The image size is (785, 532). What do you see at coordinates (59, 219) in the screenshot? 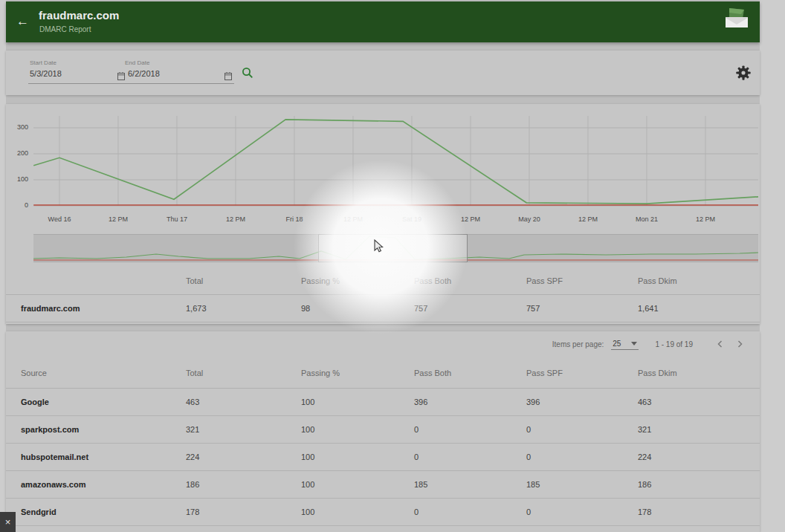
I see `x-axis-label: Wed 16` at bounding box center [59, 219].